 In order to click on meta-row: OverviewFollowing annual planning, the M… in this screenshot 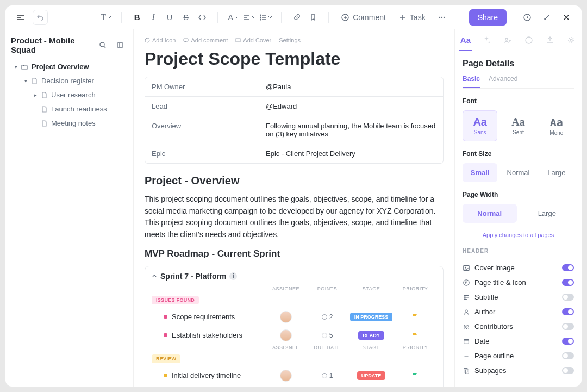, I will do `click(294, 130)`.